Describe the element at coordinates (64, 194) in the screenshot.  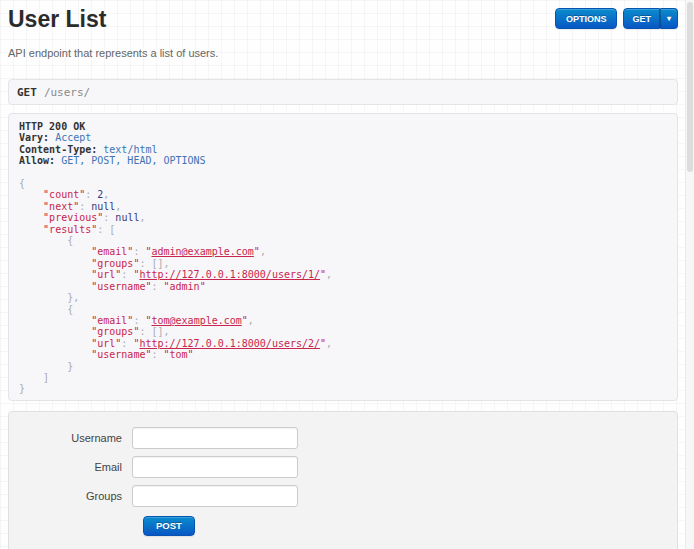
I see `code-token-str: "count"` at that location.